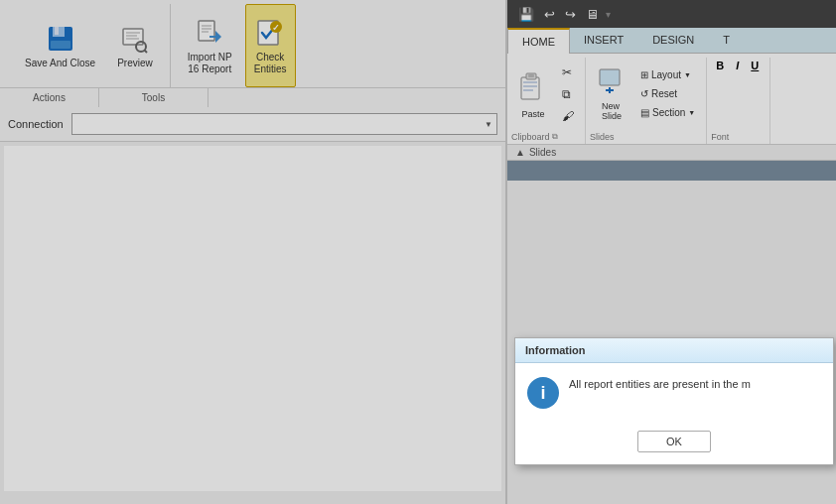 The height and width of the screenshot is (504, 836). Describe the element at coordinates (674, 401) in the screenshot. I see `information-dialog: Information i All report entities are pr…` at that location.